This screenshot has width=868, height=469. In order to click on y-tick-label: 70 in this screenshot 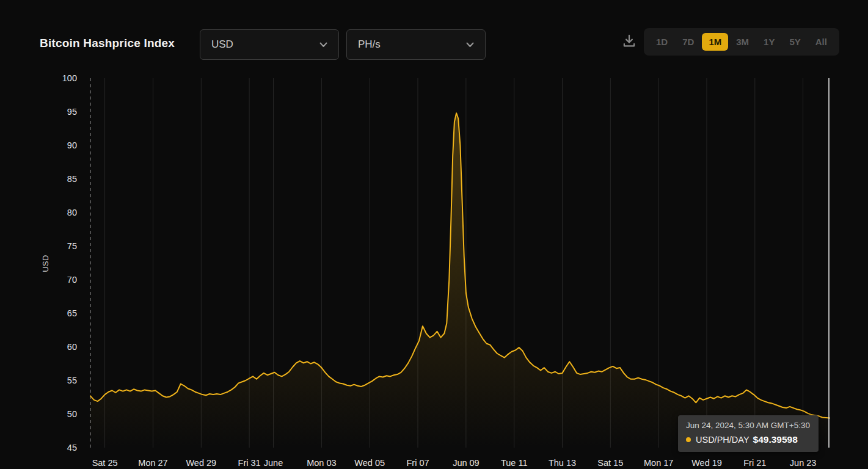, I will do `click(72, 280)`.